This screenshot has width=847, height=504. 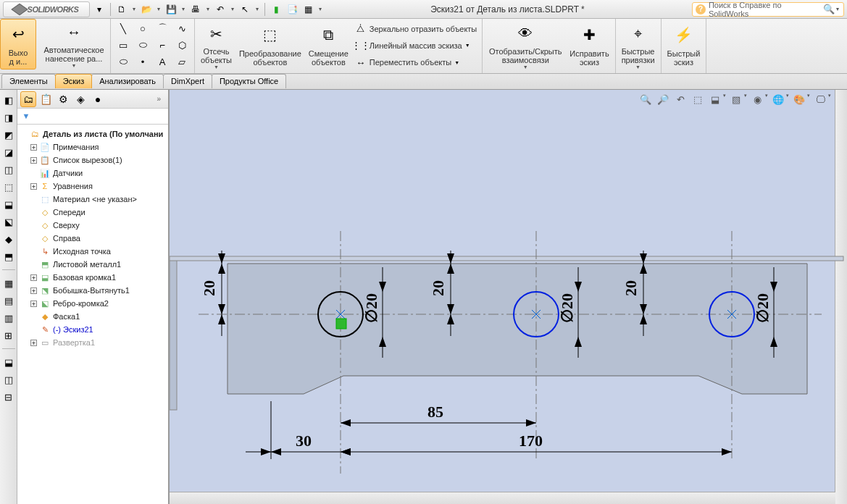 I want to click on help-search: ? Поиск в Справке по SolidWorks 🔍▾, so click(x=768, y=9).